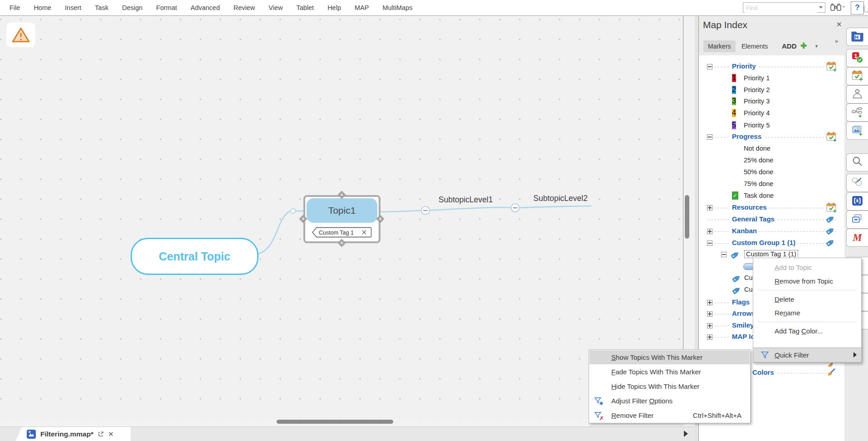  Describe the element at coordinates (101, 434) in the screenshot. I see `popout-icon` at that location.